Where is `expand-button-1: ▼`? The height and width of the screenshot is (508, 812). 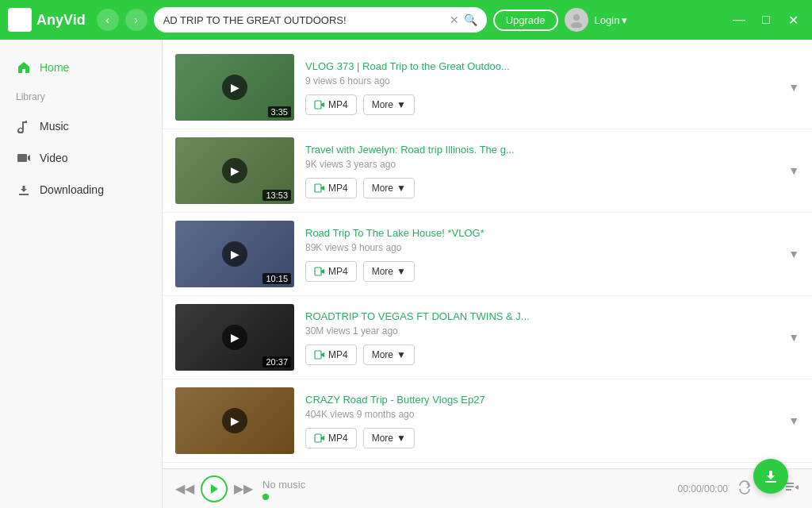 expand-button-1: ▼ is located at coordinates (794, 87).